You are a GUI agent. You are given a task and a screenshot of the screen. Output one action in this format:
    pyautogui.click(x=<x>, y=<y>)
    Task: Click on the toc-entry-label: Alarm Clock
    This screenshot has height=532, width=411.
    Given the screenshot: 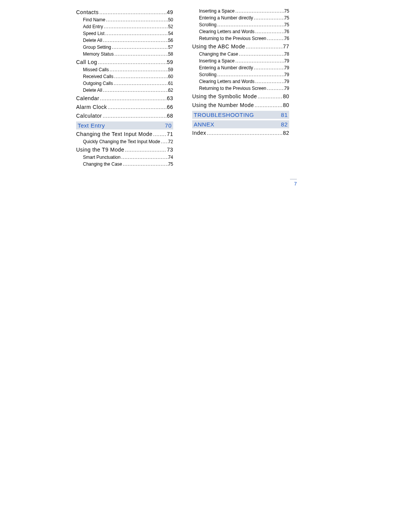 What is the action you would take?
    pyautogui.click(x=91, y=107)
    